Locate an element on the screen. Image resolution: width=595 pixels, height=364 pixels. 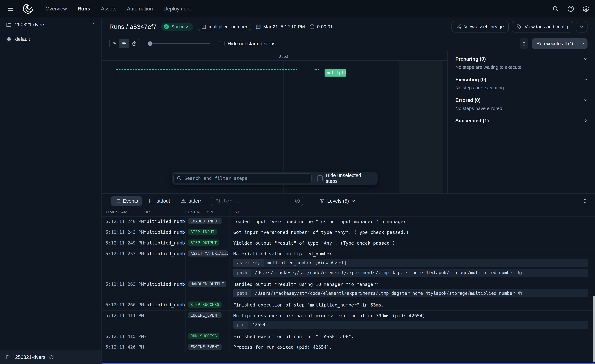
gear-icon is located at coordinates (586, 9).